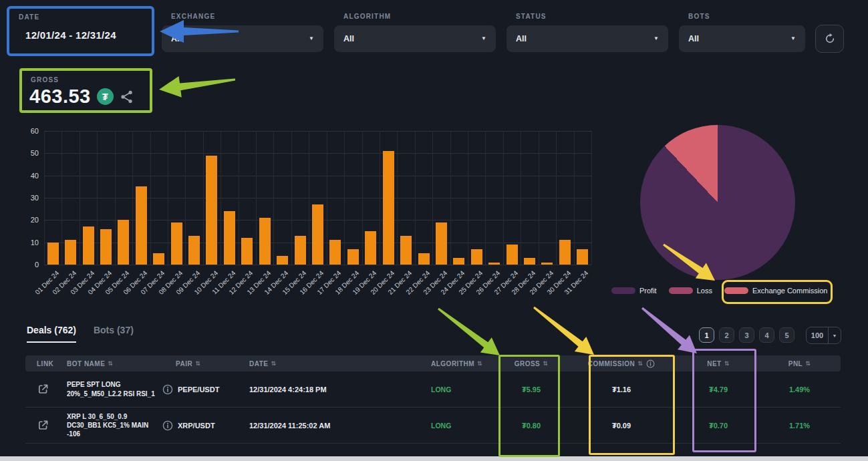 The image size is (868, 461). Describe the element at coordinates (587, 39) in the screenshot. I see `status-dropdown: All ▼` at that location.